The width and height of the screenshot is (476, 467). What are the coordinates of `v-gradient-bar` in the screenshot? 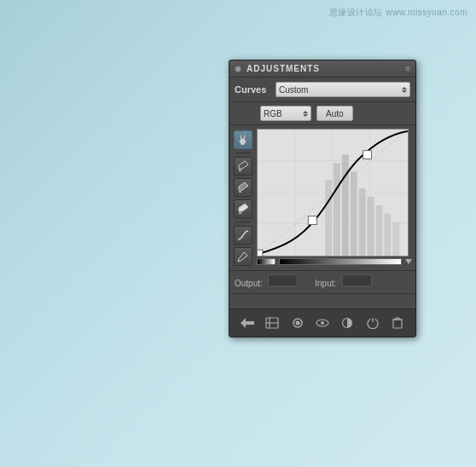 It's located at (266, 262).